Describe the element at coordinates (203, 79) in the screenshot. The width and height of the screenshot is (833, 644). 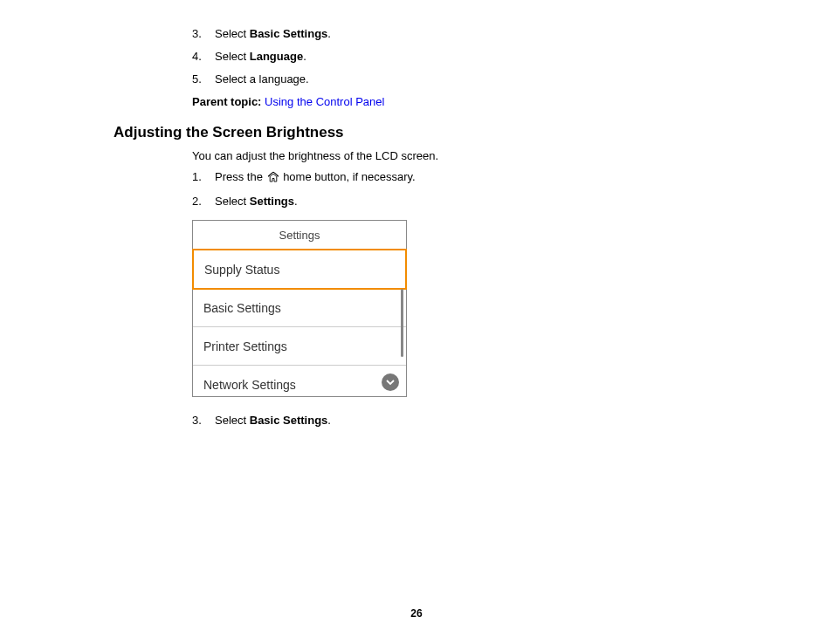
I see `list-number: 5.` at that location.